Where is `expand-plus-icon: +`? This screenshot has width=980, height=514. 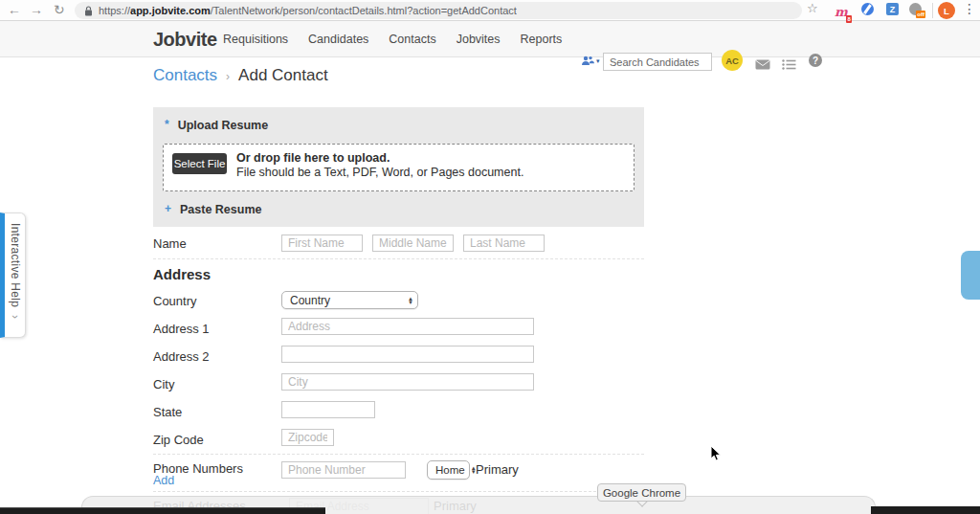
expand-plus-icon: + is located at coordinates (168, 209).